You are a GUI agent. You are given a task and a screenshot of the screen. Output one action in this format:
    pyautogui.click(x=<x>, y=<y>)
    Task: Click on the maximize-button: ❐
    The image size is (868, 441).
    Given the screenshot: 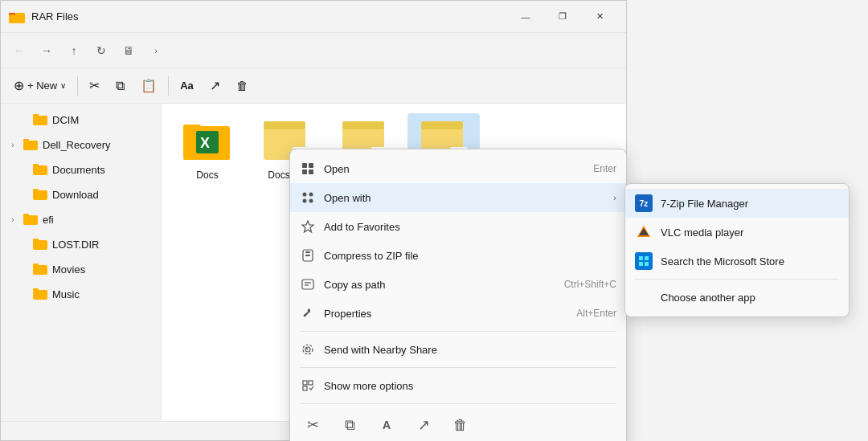 What is the action you would take?
    pyautogui.click(x=563, y=17)
    